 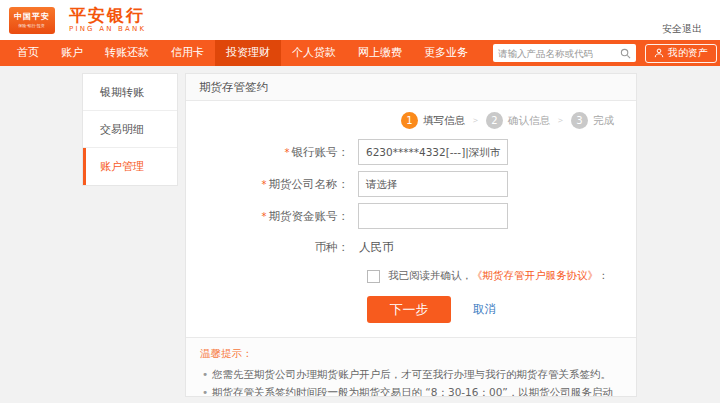 What do you see at coordinates (248, 53) in the screenshot?
I see `nav-item-investment: 投资理财` at bounding box center [248, 53].